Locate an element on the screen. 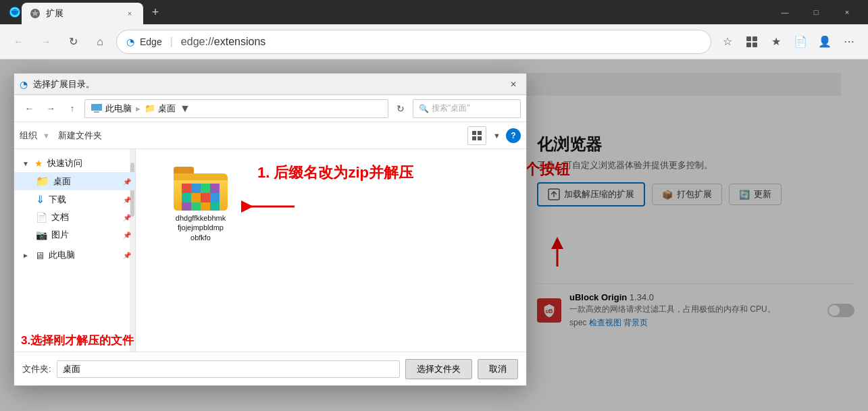 Image resolution: width=868 pixels, height=411 pixels. cancel-button: 取消 is located at coordinates (498, 369).